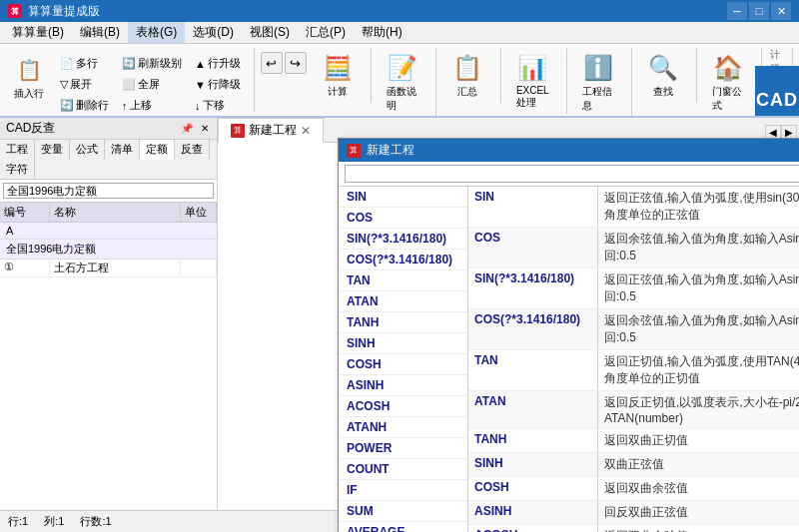 Image resolution: width=799 pixels, height=532 pixels. What do you see at coordinates (467, 76) in the screenshot?
I see `summary-button: 📋 汇总` at bounding box center [467, 76].